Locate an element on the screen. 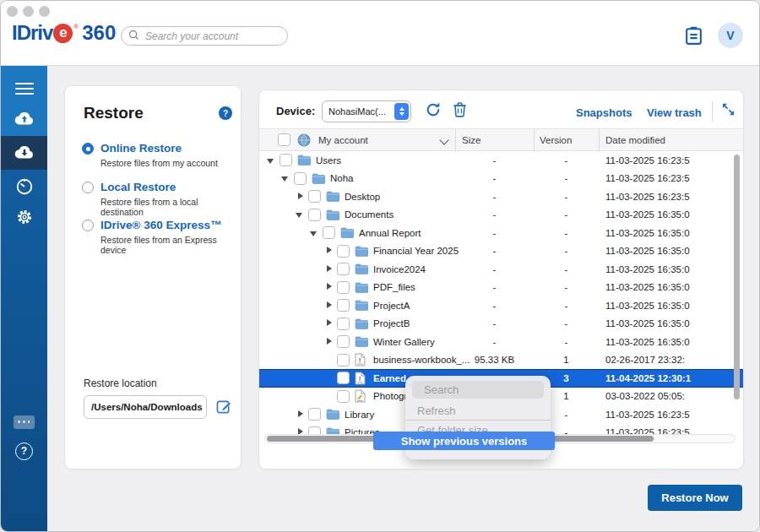  trash-icon is located at coordinates (459, 111).